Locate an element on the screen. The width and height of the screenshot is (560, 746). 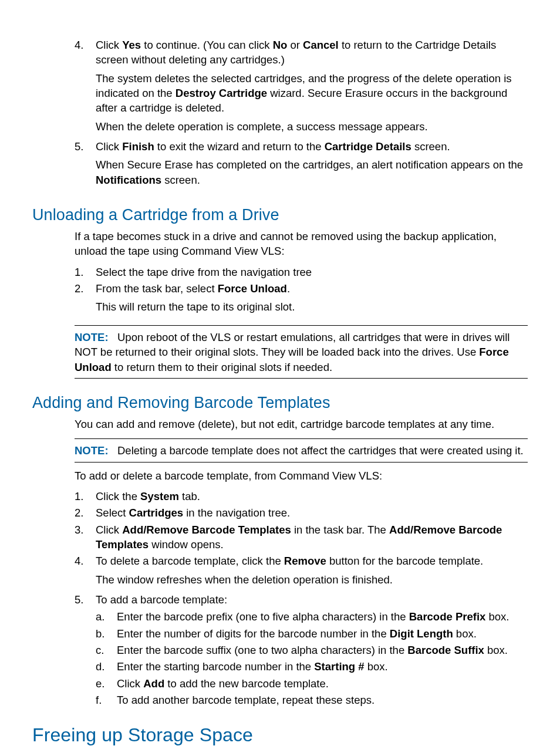
heading-unloading: Unloading a Cartridge from a Drive is located at coordinates (280, 215).